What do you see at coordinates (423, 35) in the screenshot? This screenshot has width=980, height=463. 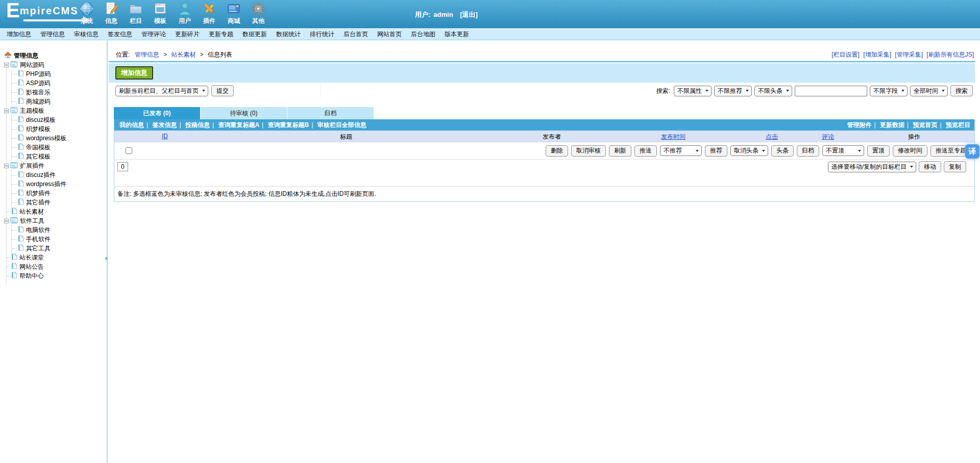 I see `nav-item-admin-map: 后台地图` at bounding box center [423, 35].